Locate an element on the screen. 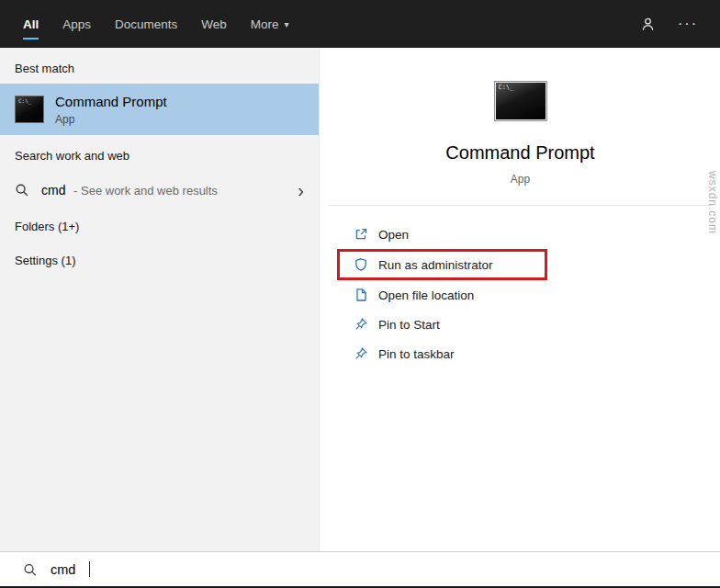 The image size is (720, 588). command-prompt-icon-large: C:\_ is located at coordinates (521, 101).